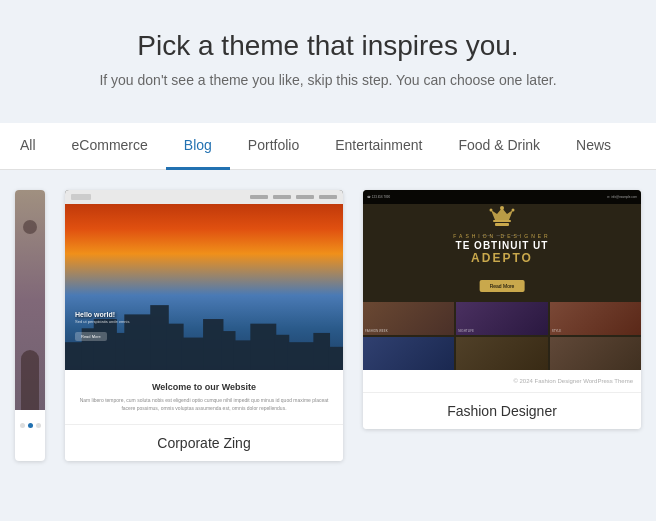 Image resolution: width=656 pixels, height=521 pixels. Describe the element at coordinates (502, 381) in the screenshot. I see `fashion-footer-text: © 2024 Fashion Designer WordPress Theme` at that location.